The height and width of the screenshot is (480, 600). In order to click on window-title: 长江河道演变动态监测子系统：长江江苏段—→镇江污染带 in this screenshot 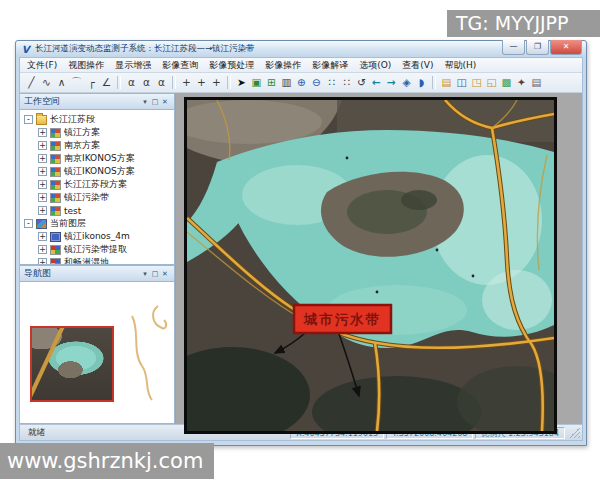, I will do `click(268, 49)`.